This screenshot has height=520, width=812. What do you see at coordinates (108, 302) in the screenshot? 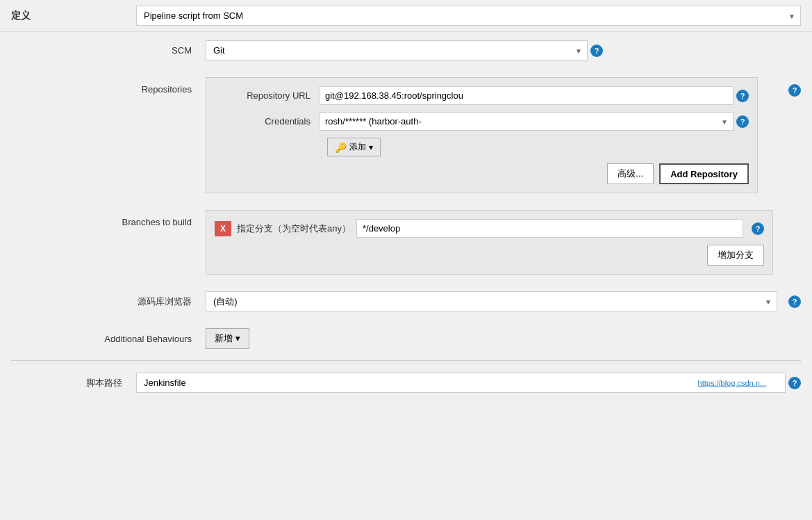
I see `source-browser-label: 源码库浏览器` at bounding box center [108, 302].